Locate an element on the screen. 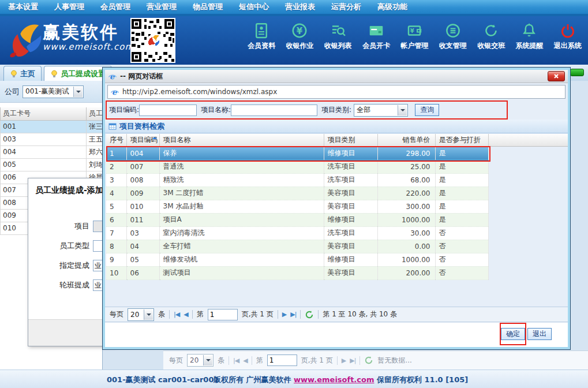  employee-row: 003王五 is located at coordinates (58, 139).